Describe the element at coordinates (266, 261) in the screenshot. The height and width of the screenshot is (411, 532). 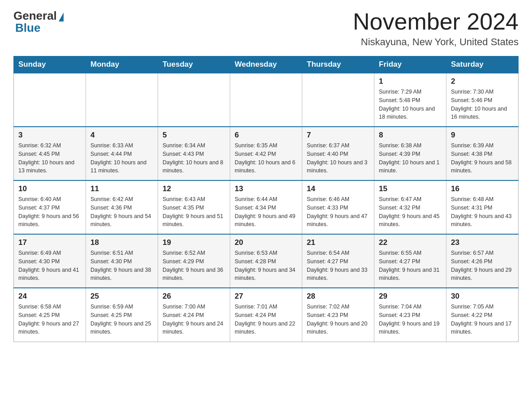
I see `calendar-week-row: 17Sunrise: 6:49 AMSunset: 4:30 PMDayligh…` at that location.